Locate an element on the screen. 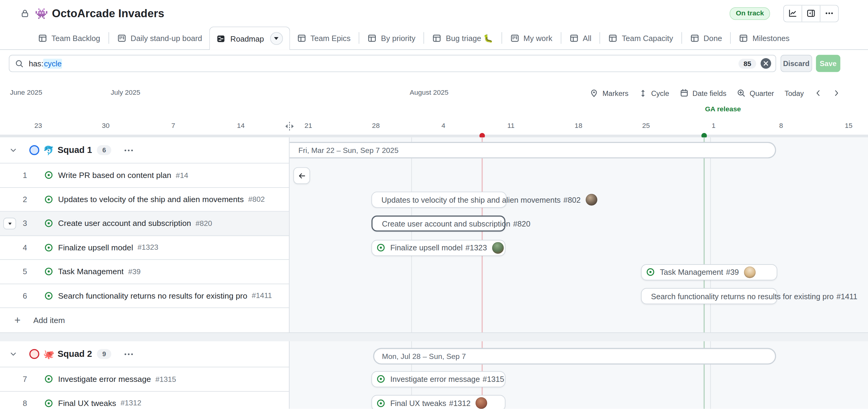 The width and height of the screenshot is (868, 409). table-row-2: 2 Updates to velocity of the ship and al… is located at coordinates (145, 200).